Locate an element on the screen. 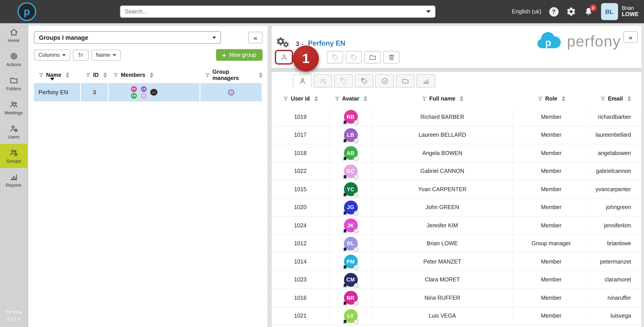 This screenshot has width=644, height=327. column-header: User id is located at coordinates (300, 99).